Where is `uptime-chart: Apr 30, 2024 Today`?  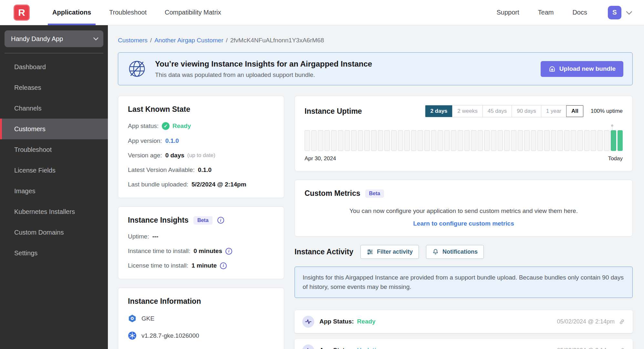 uptime-chart: Apr 30, 2024 Today is located at coordinates (464, 146).